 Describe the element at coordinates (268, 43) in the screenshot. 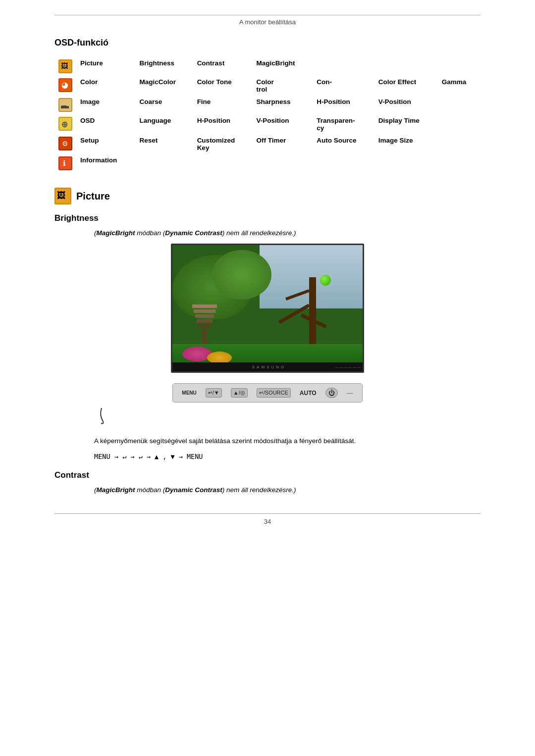

I see `osd-section-title: OSD-funkció` at that location.